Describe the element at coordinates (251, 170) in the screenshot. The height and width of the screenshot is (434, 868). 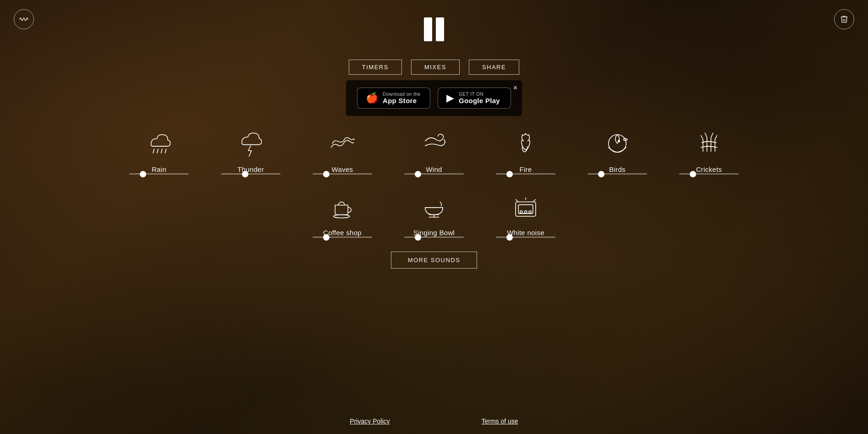
I see `thunder-label: Thunder` at that location.